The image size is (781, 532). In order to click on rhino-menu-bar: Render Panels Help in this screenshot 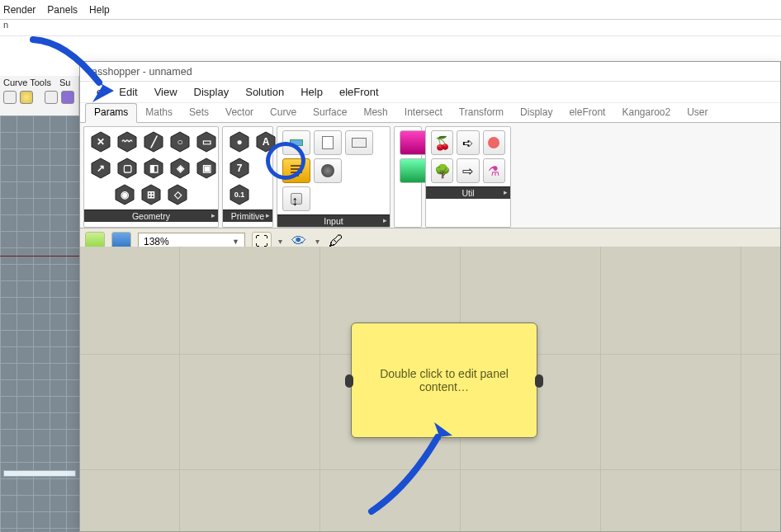, I will do `click(390, 10)`.